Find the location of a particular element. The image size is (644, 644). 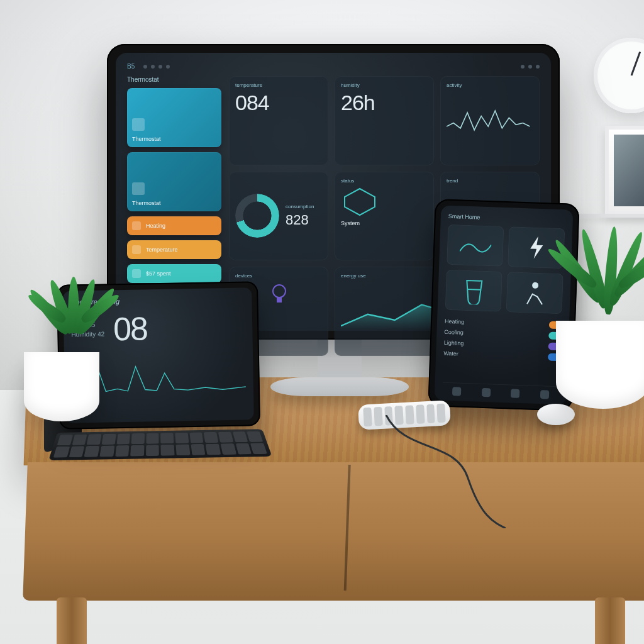

card-title: Activity is located at coordinates (490, 86).